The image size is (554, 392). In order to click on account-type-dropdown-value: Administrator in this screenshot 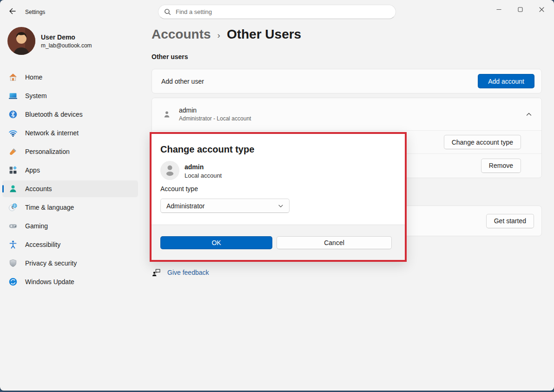, I will do `click(185, 206)`.